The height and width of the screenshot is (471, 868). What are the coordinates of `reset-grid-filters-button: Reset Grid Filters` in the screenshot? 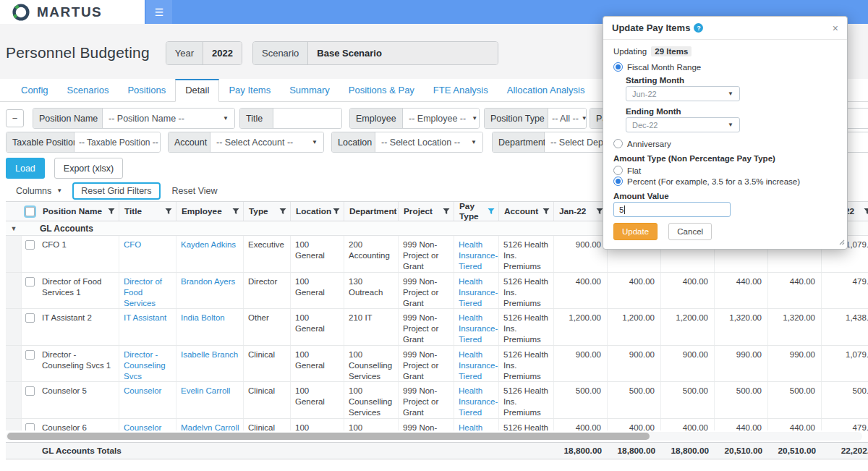 It's located at (116, 191).